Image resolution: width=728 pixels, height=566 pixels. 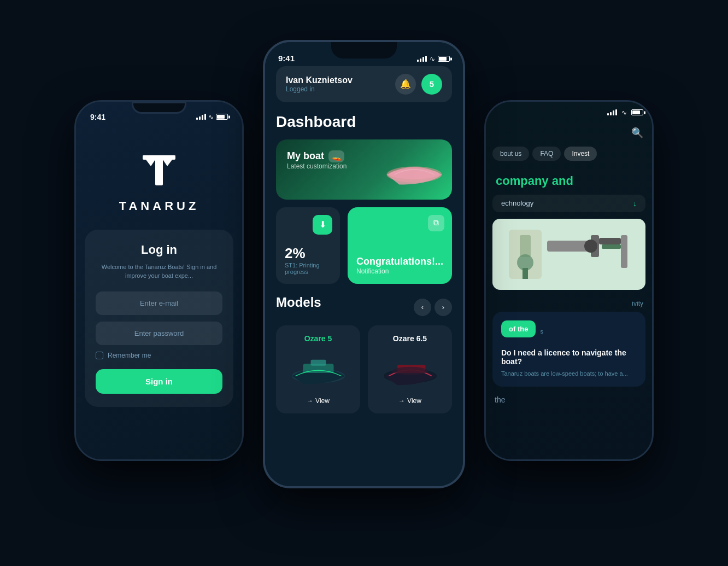 I want to click on right-hero-text: company and, so click(x=569, y=180).